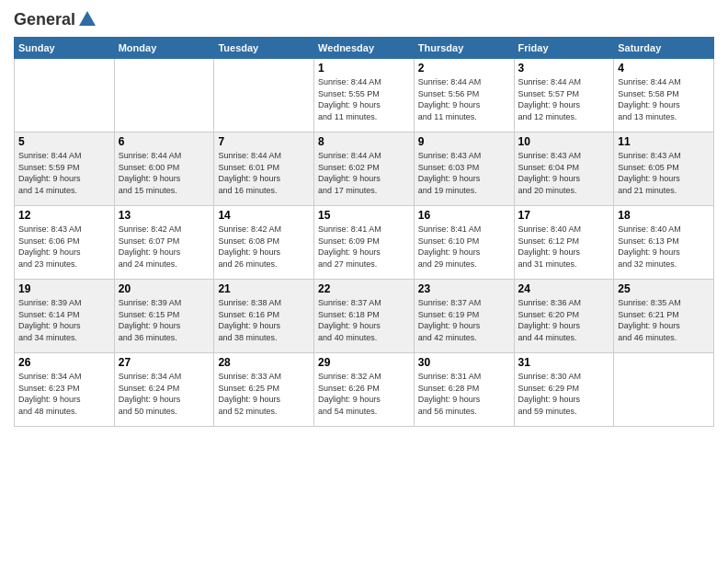 The width and height of the screenshot is (728, 563). Describe the element at coordinates (464, 215) in the screenshot. I see `day-number: 16` at that location.